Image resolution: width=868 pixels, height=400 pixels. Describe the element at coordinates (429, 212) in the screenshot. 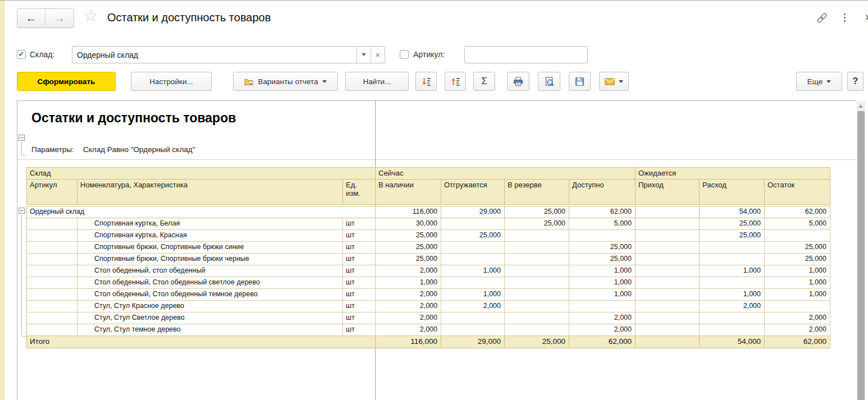

I see `group-row-warehouse: Ордерный склад 116,000 29,000 25,000 62,…` at that location.